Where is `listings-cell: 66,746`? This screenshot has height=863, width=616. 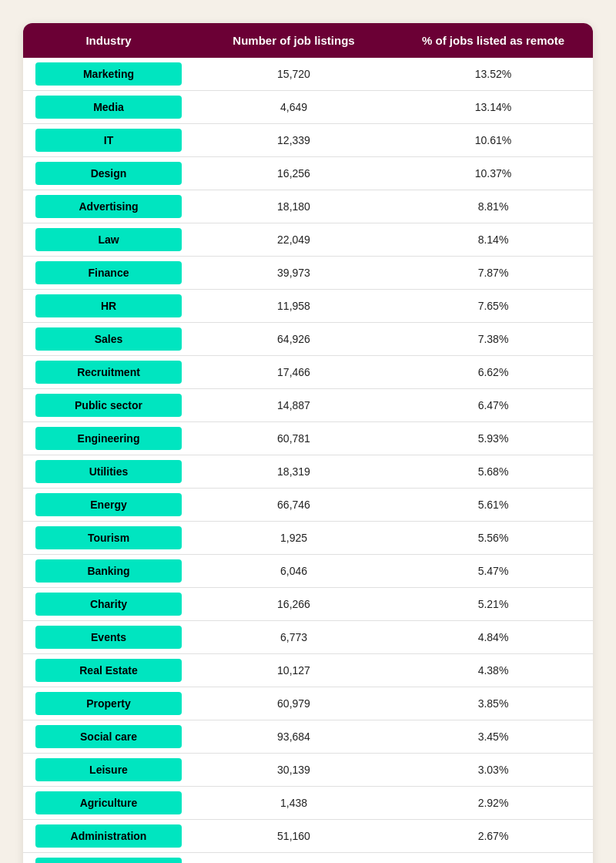 listings-cell: 66,746 is located at coordinates (294, 505).